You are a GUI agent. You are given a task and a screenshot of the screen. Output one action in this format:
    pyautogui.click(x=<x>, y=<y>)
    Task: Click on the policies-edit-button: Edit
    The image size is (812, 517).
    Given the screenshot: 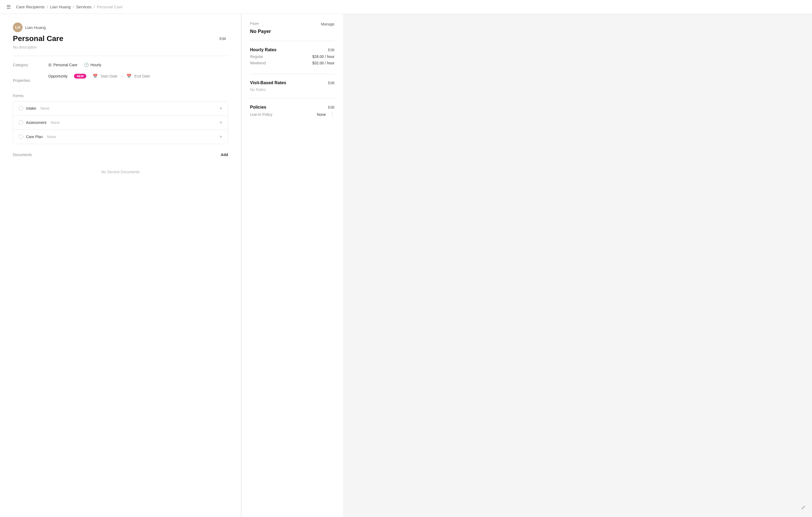 What is the action you would take?
    pyautogui.click(x=331, y=107)
    